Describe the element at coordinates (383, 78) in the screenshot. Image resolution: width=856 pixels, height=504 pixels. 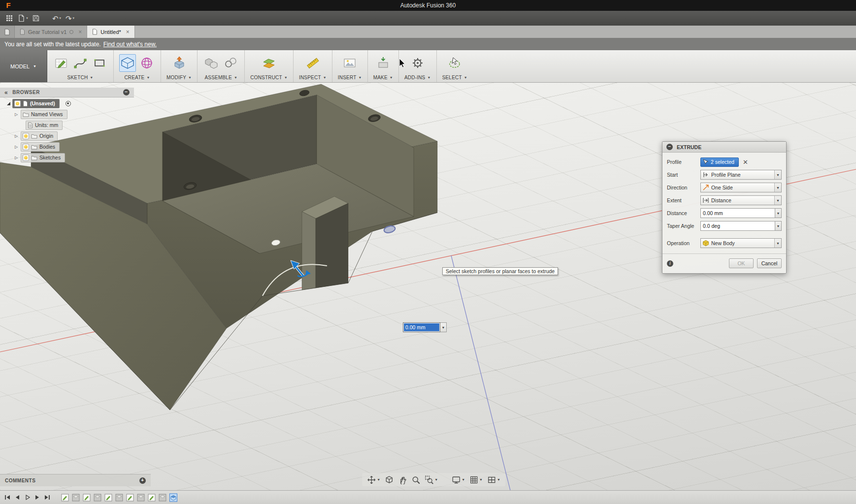
I see `group-label-make: MAKE▼` at that location.